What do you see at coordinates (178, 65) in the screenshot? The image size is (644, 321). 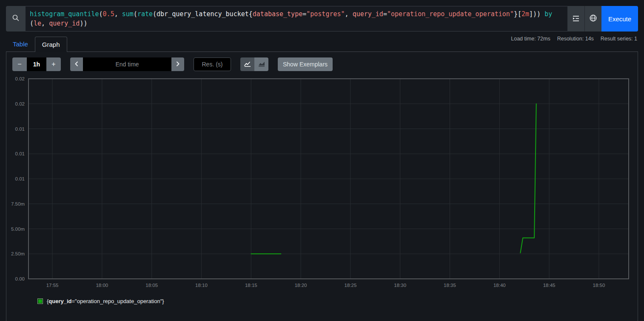 I see `chevron-right-icon` at bounding box center [178, 65].